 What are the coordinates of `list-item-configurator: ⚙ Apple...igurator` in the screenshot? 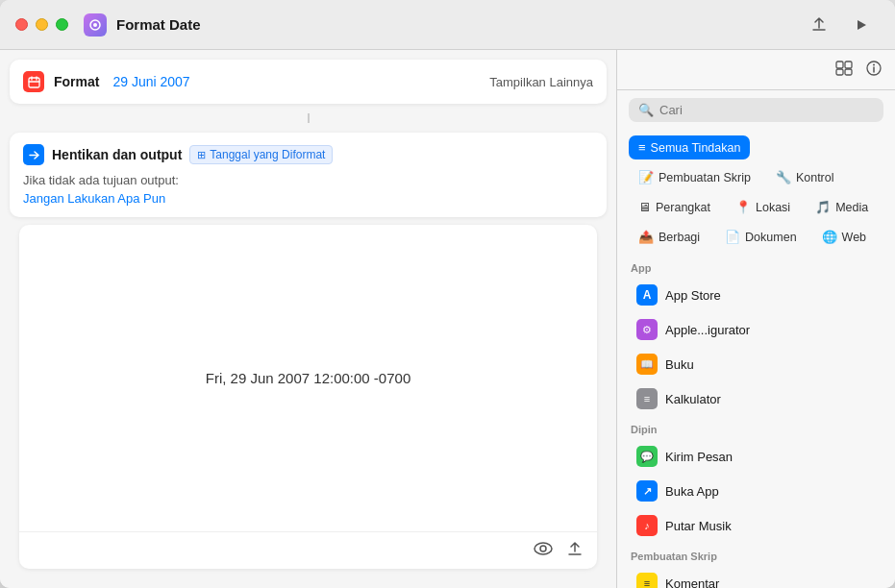 It's located at (756, 330).